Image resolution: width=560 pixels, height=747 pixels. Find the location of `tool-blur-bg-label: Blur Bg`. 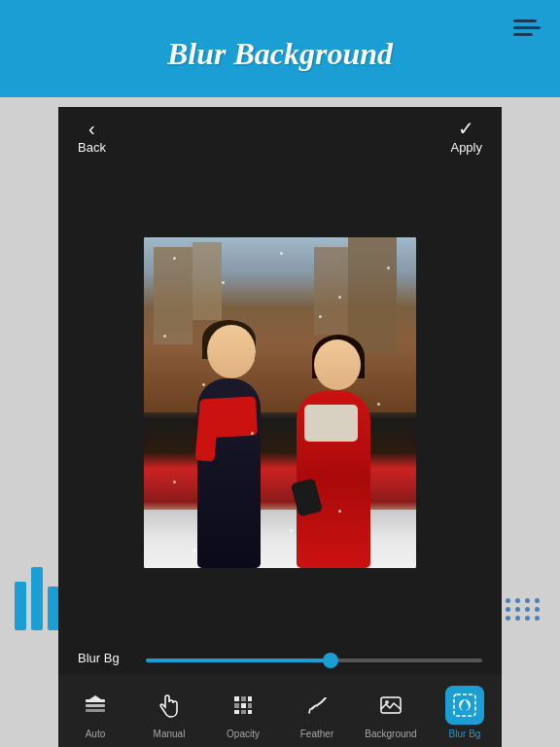

tool-blur-bg-label: Blur Bg is located at coordinates (465, 733).